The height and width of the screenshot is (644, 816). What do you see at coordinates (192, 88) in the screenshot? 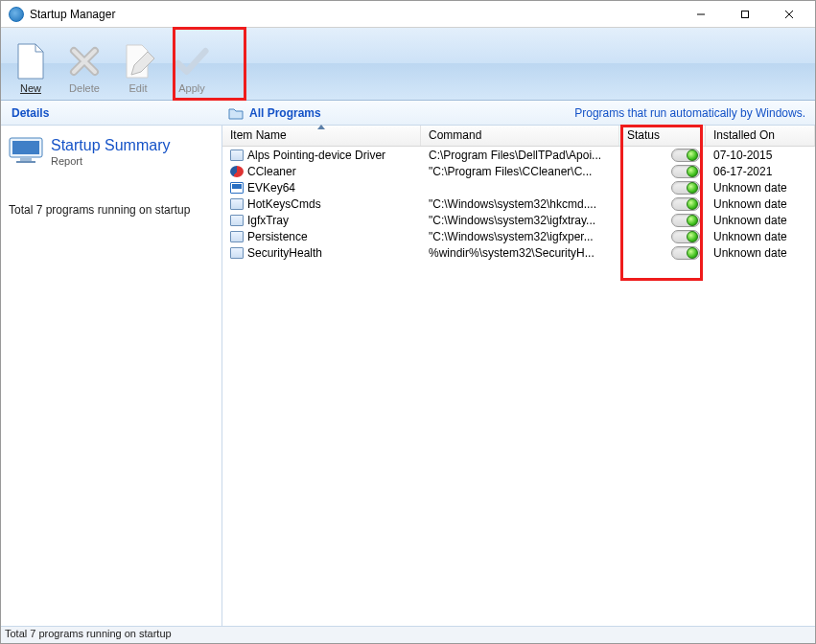
I see `apply-label: Apply` at bounding box center [192, 88].